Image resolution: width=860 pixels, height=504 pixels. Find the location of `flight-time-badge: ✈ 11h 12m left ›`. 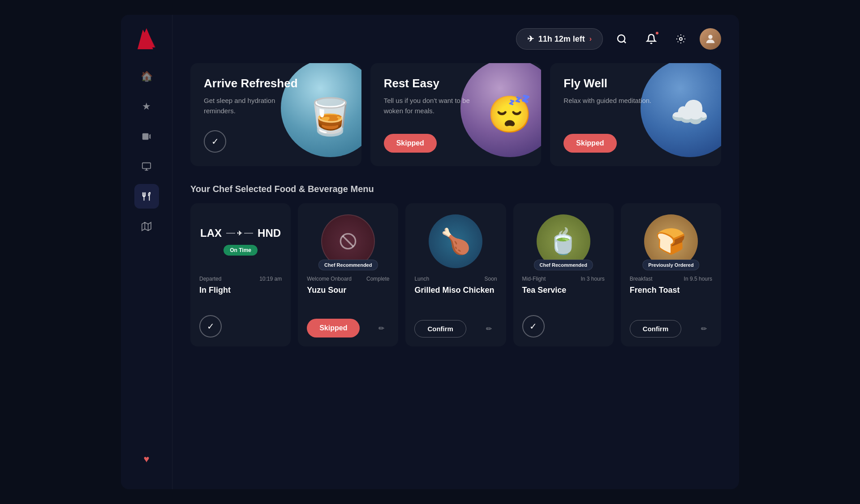

flight-time-badge: ✈ 11h 12m left › is located at coordinates (559, 39).